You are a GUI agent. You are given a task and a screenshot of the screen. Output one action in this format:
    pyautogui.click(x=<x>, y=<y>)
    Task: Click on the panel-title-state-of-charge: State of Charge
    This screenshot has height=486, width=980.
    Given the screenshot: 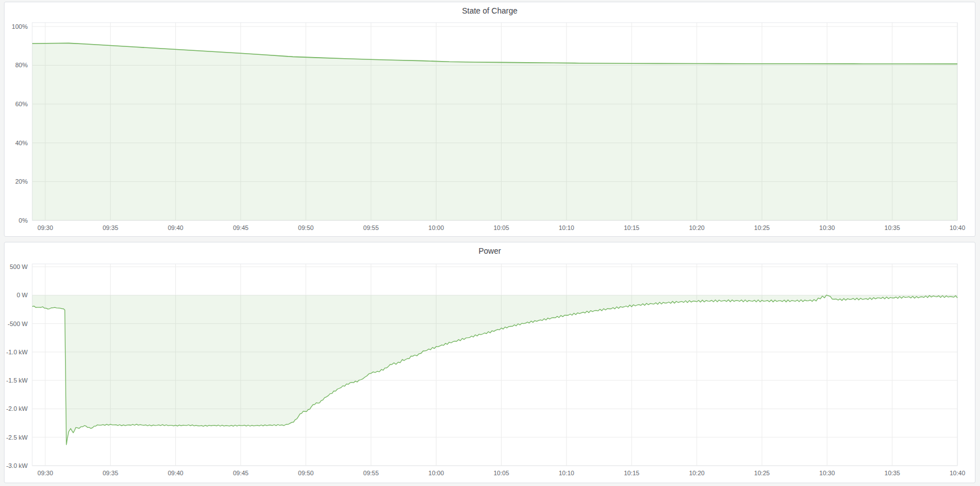 What is the action you would take?
    pyautogui.click(x=490, y=11)
    